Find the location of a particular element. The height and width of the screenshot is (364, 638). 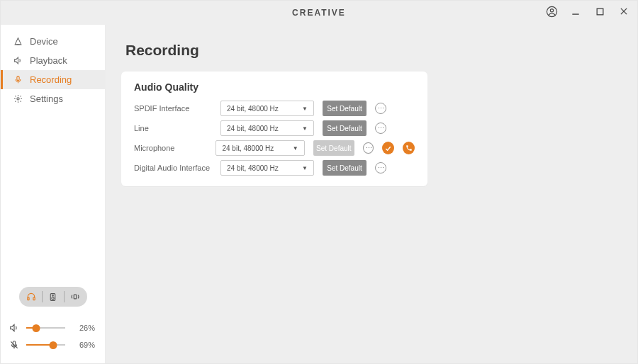

sidebar-item-label: Settings is located at coordinates (47, 99).